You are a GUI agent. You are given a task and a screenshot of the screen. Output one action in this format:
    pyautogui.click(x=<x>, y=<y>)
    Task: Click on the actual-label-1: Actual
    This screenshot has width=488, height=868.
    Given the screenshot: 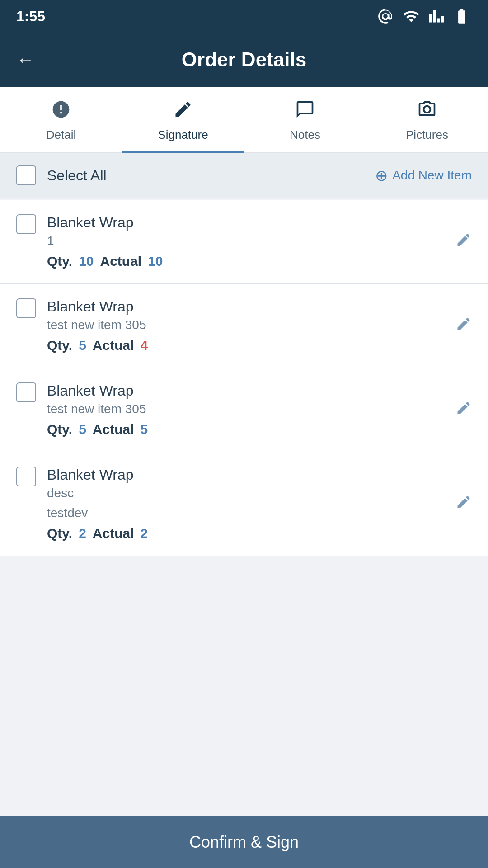 What is the action you would take?
    pyautogui.click(x=121, y=261)
    